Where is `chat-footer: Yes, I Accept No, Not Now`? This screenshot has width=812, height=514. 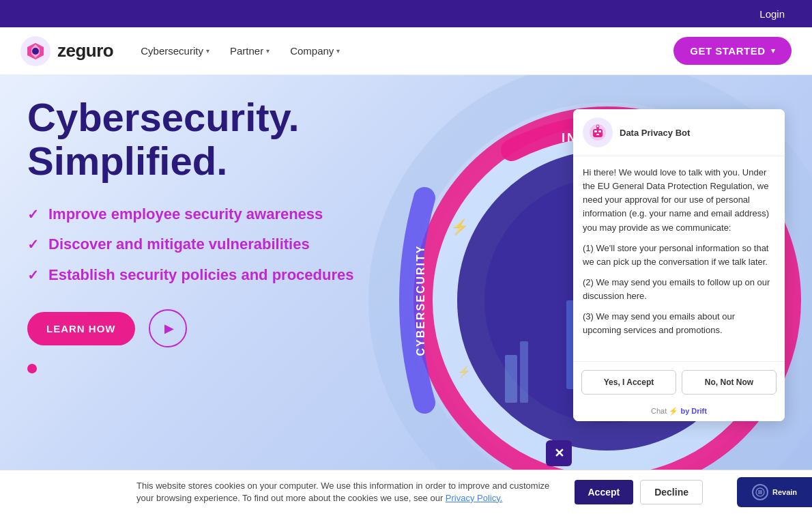
chat-footer: Yes, I Accept No, Not Now is located at coordinates (679, 382).